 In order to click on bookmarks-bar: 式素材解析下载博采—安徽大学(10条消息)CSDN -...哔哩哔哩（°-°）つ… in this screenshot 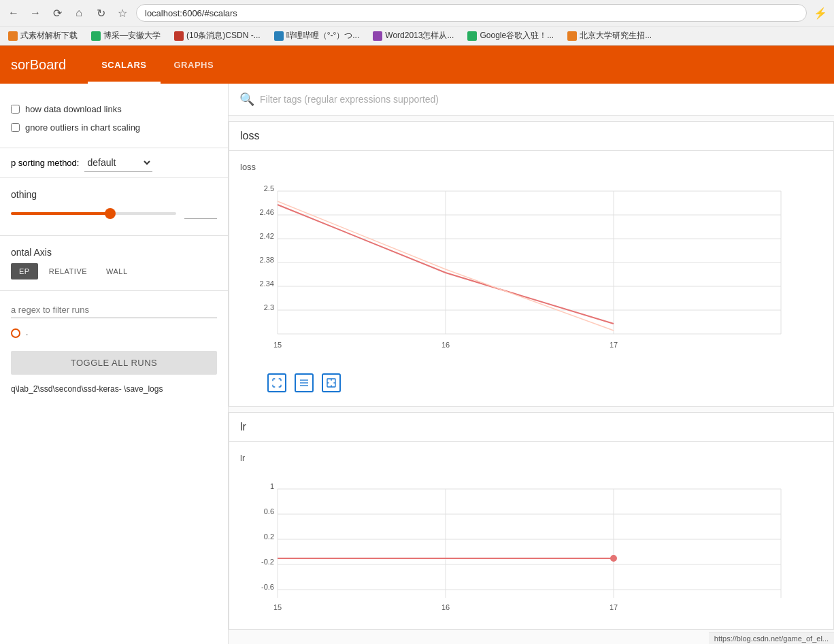, I will do `click(417, 35)`.